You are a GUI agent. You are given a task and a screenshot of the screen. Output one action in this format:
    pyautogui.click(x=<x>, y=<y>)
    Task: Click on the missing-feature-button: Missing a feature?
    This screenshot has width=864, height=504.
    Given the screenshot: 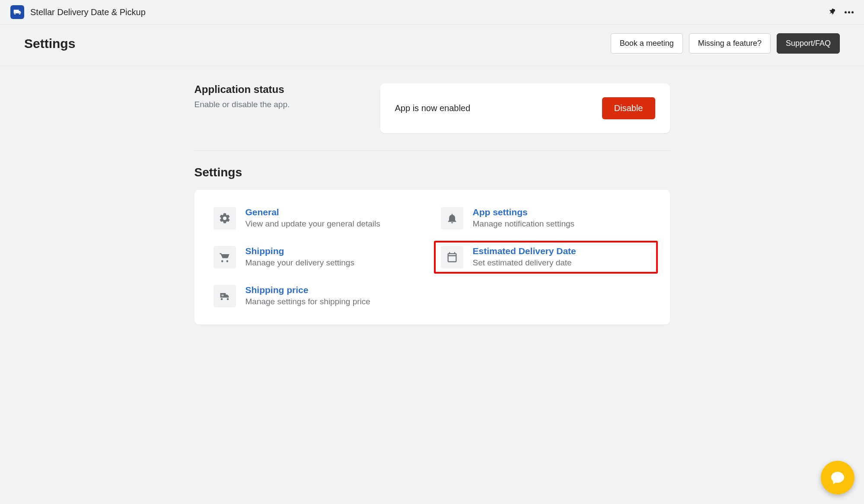 What is the action you would take?
    pyautogui.click(x=730, y=43)
    